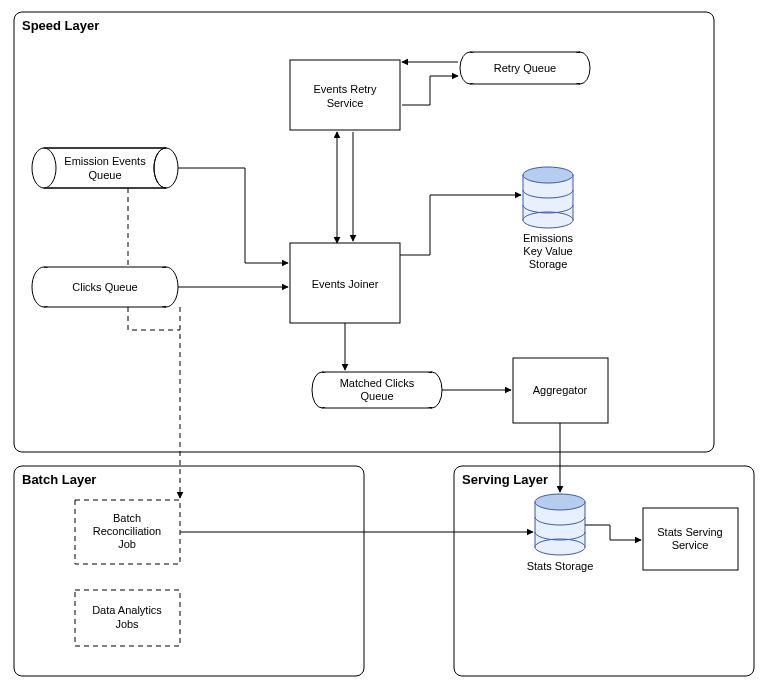 This screenshot has height=691, width=765. What do you see at coordinates (560, 390) in the screenshot?
I see `aggregator: Aggregator` at bounding box center [560, 390].